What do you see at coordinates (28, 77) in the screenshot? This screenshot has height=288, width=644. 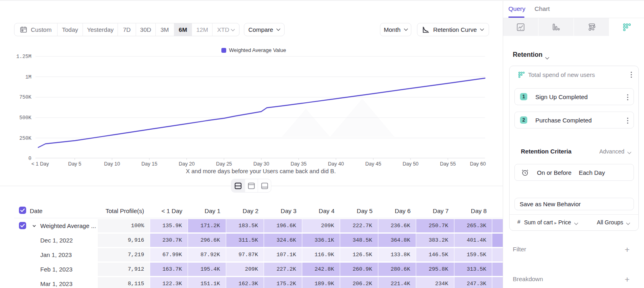 I see `svg-text: 1M` at bounding box center [28, 77].